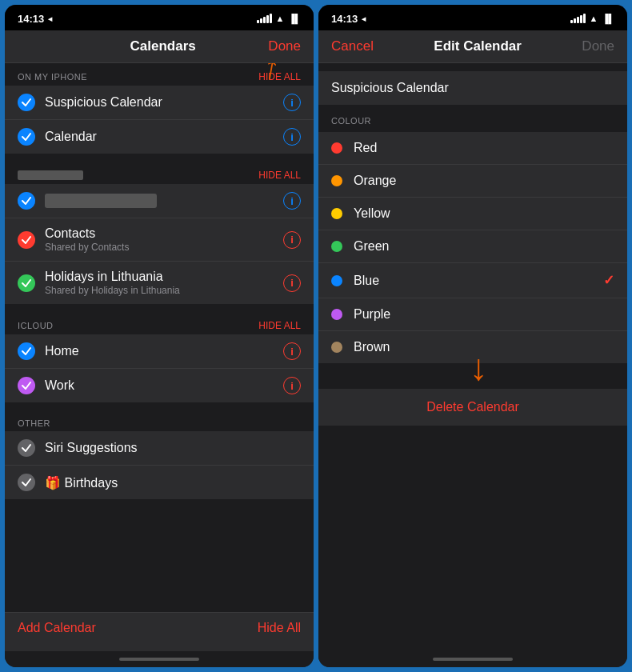 This screenshot has width=632, height=672. What do you see at coordinates (159, 46) in the screenshot?
I see `left-nav-bar: Calendars Done` at bounding box center [159, 46].